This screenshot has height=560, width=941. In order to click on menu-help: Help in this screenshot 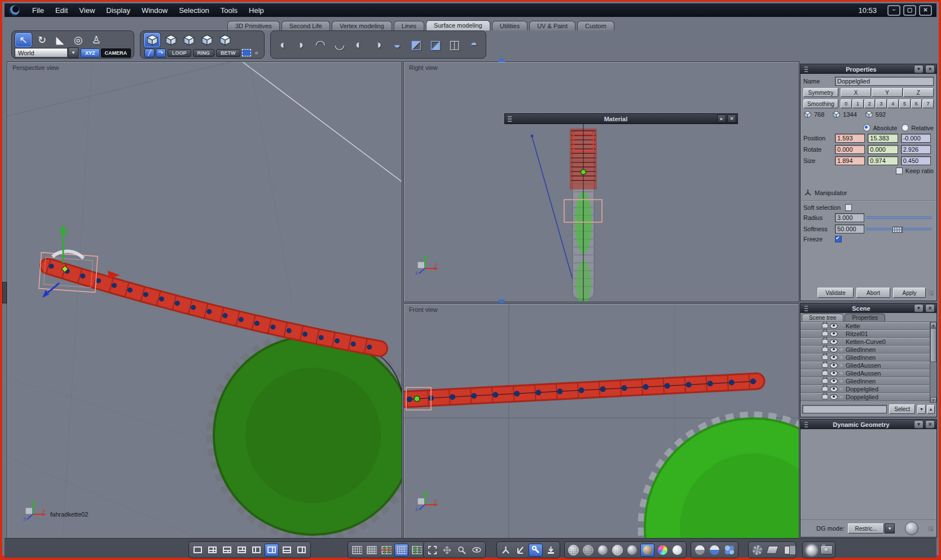, I will do `click(256, 10)`.